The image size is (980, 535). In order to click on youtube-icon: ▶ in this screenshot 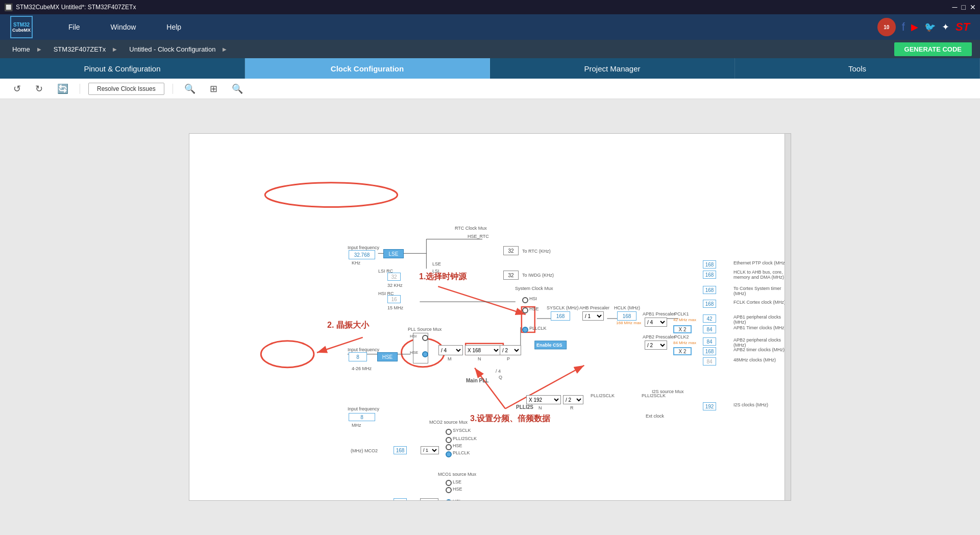, I will do `click(915, 27)`.